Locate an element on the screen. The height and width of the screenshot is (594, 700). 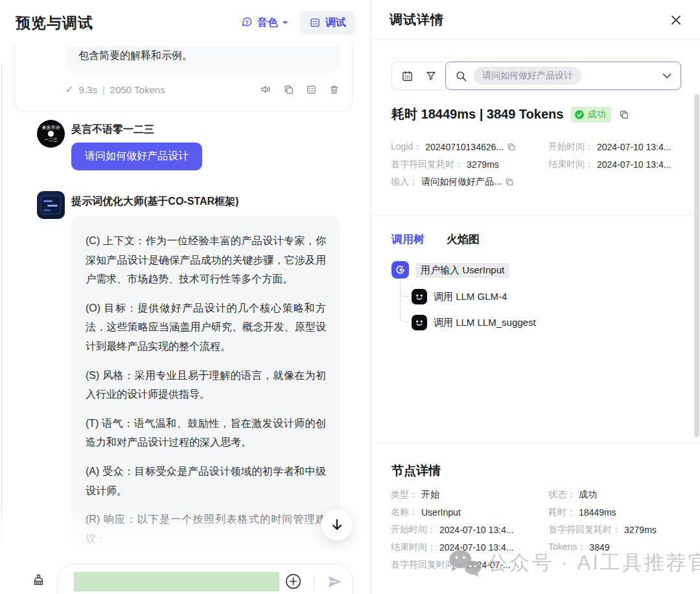
close-icon is located at coordinates (676, 20).